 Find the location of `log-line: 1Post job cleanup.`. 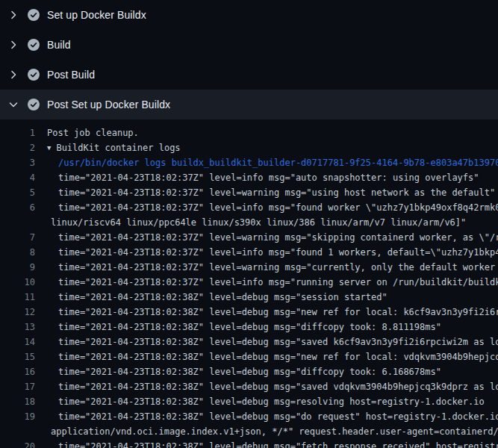

log-line: 1Post job cleanup. is located at coordinates (249, 133).